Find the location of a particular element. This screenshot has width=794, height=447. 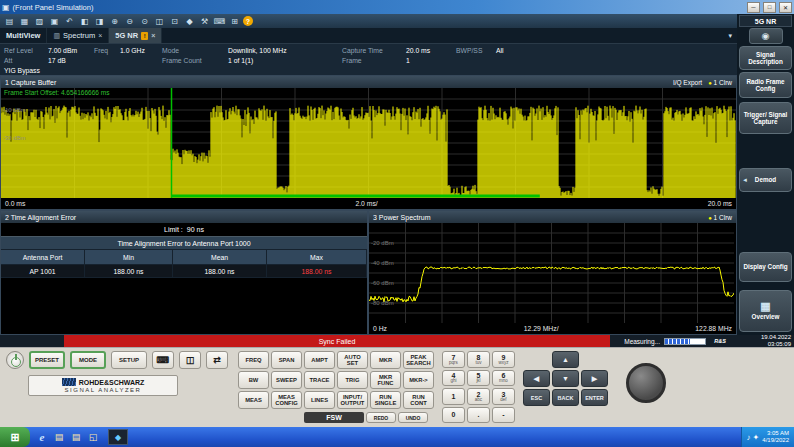

softkey-radio-frame-config: Radio Frame Config is located at coordinates (766, 85).